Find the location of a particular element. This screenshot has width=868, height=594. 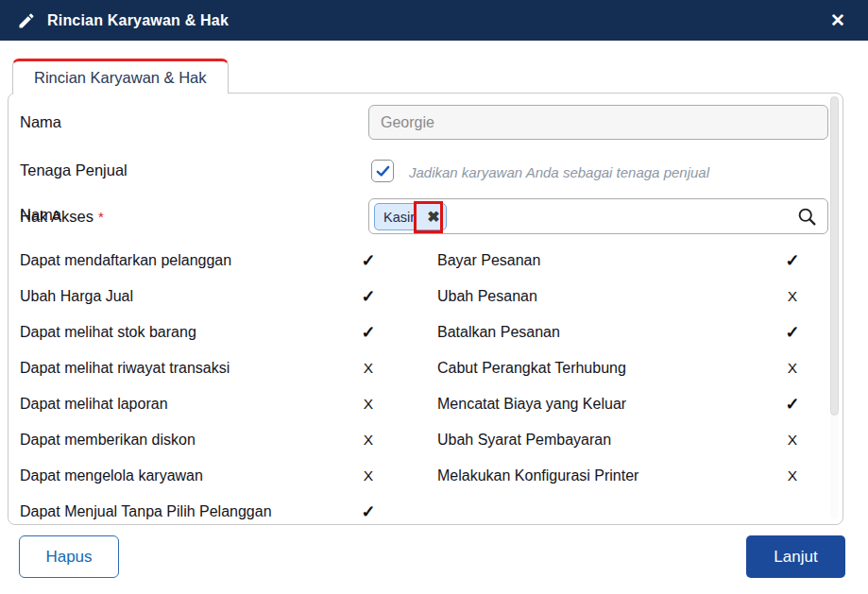

hapus-button: Hapus is located at coordinates (69, 557).